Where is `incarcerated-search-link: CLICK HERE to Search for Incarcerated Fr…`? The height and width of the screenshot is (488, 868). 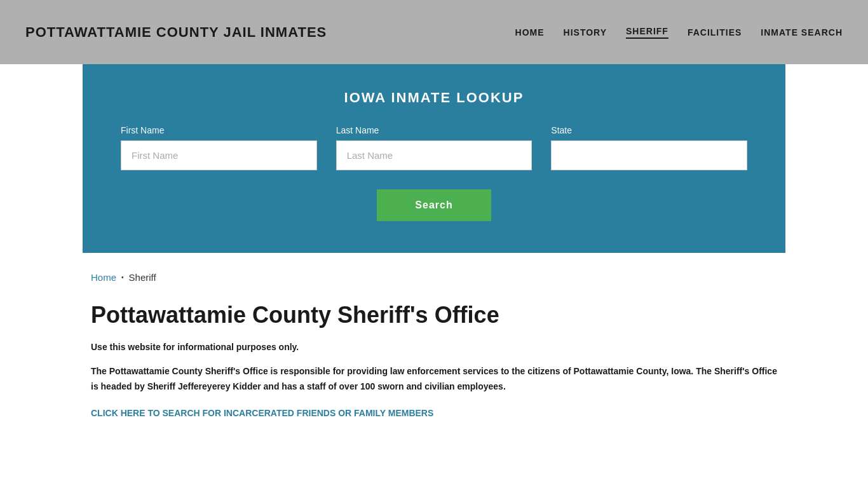
incarcerated-search-link: CLICK HERE to Search for Incarcerated Fr… is located at coordinates (262, 413).